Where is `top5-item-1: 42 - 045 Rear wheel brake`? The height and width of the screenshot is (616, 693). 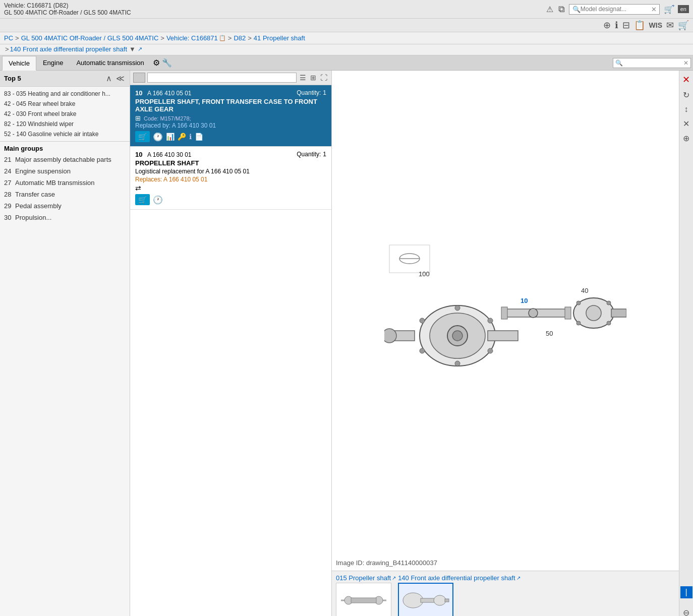 top5-item-1: 42 - 045 Rear wheel brake is located at coordinates (65, 104).